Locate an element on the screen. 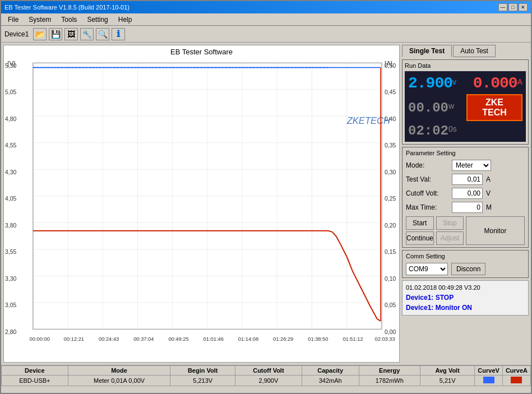 The image size is (532, 394). svg-text: 00:12:21 is located at coordinates (74, 339).